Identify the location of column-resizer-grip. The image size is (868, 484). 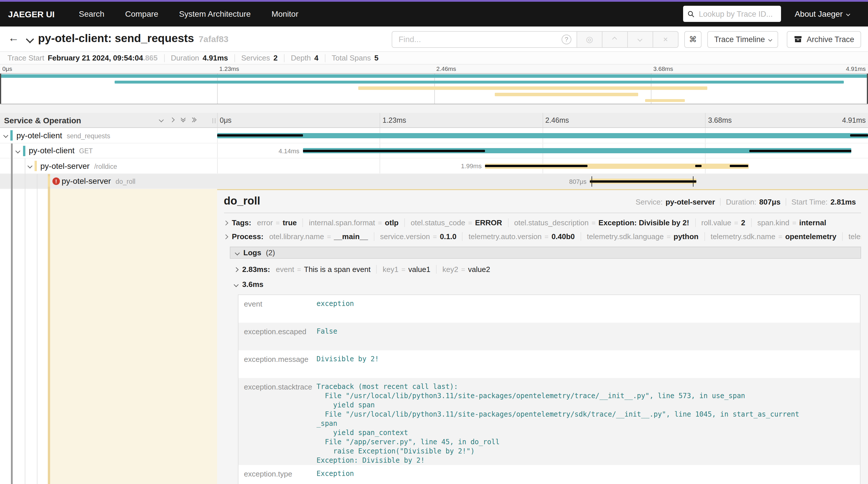
(214, 121).